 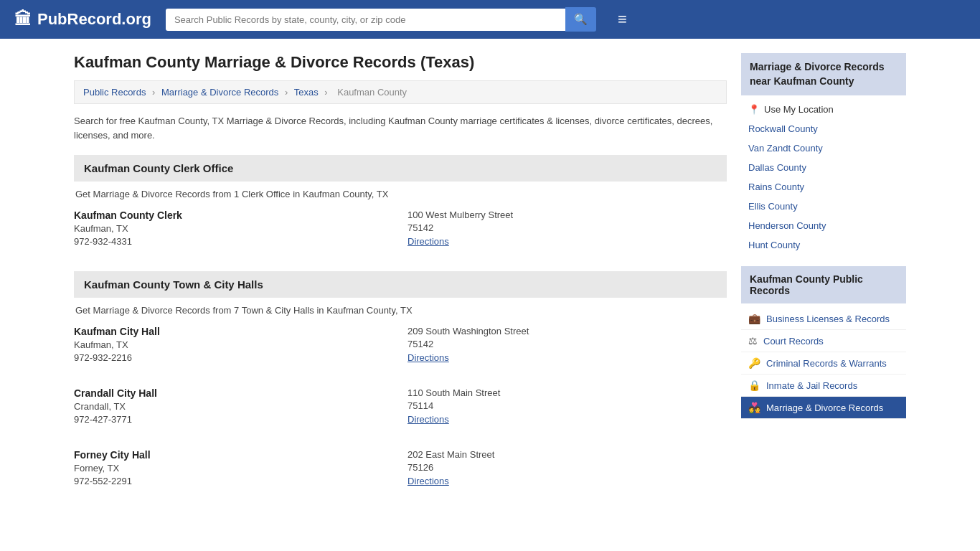 I want to click on record-entry-kaufman-clerk: Kaufman County Clerk Kaufman, TX 972-932…, so click(x=400, y=233).